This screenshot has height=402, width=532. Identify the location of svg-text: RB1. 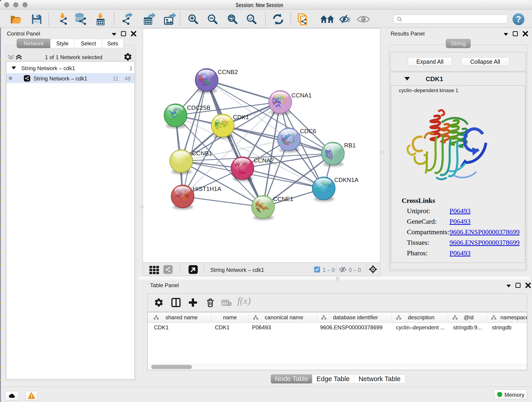
(350, 145).